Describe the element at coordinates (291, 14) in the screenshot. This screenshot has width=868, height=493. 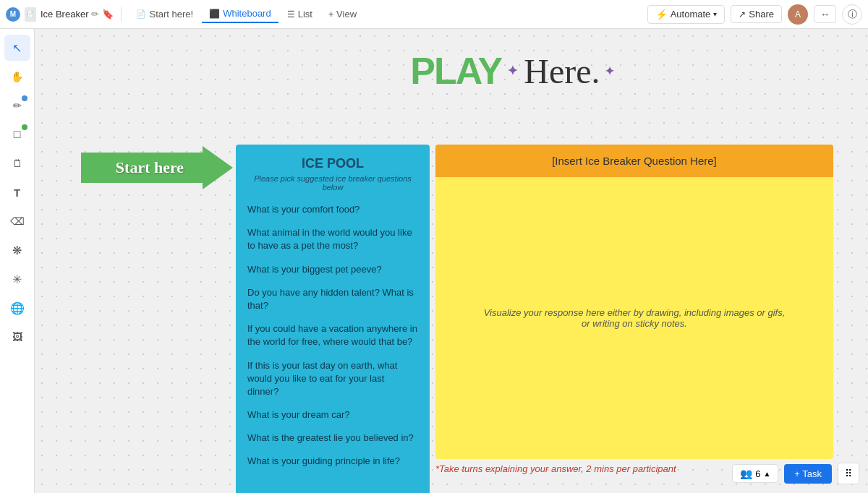
I see `list-icon: ☰` at that location.